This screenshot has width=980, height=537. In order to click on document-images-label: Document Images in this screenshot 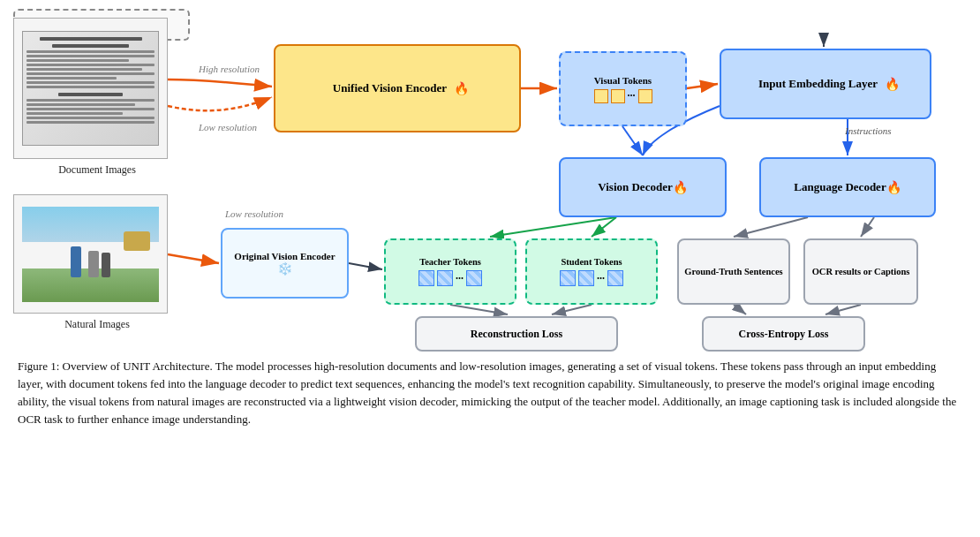, I will do `click(97, 170)`.